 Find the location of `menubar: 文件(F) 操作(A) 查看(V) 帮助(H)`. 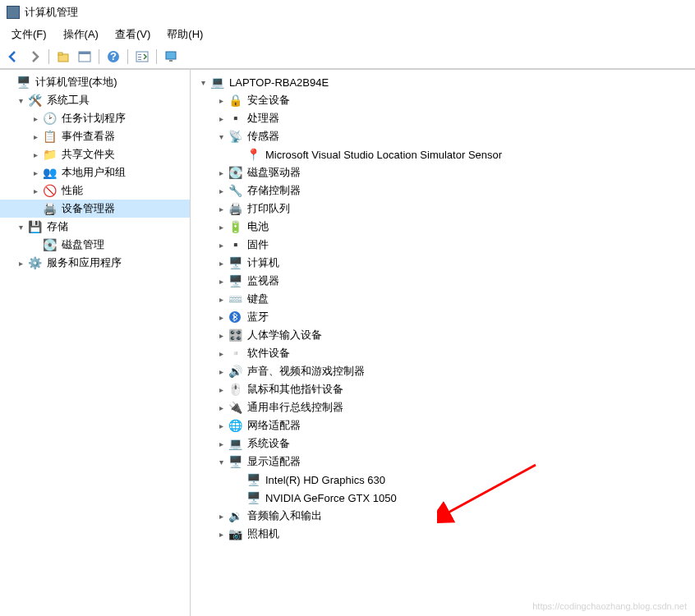

menubar: 文件(F) 操作(A) 查看(V) 帮助(H) is located at coordinates (348, 34).